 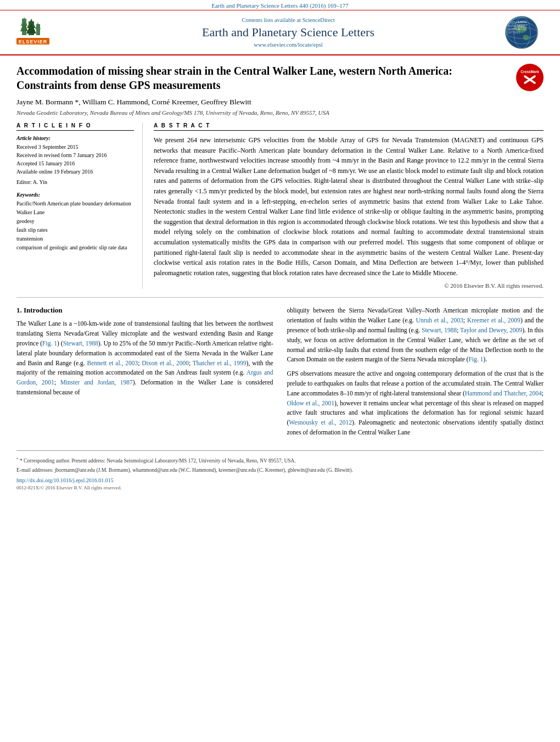 I want to click on keyword6: comparison of geologic and geodetic slip…, so click(x=75, y=248).